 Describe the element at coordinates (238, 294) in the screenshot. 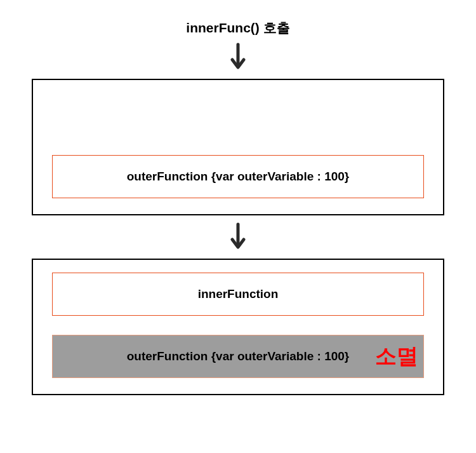

I see `inner-function-box: innerFunction` at that location.